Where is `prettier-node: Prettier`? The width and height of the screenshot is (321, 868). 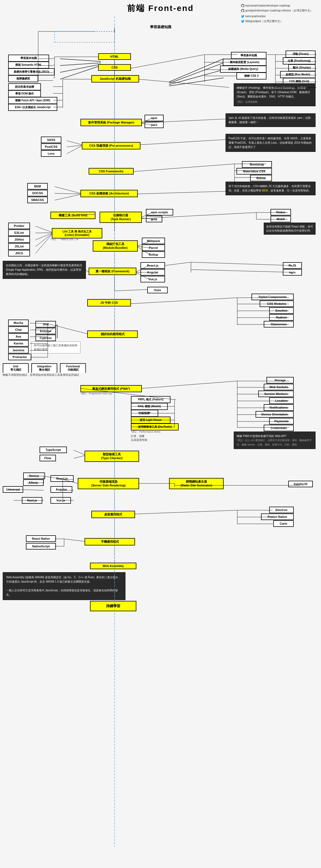 prettier-node: Prettier is located at coordinates (19, 226).